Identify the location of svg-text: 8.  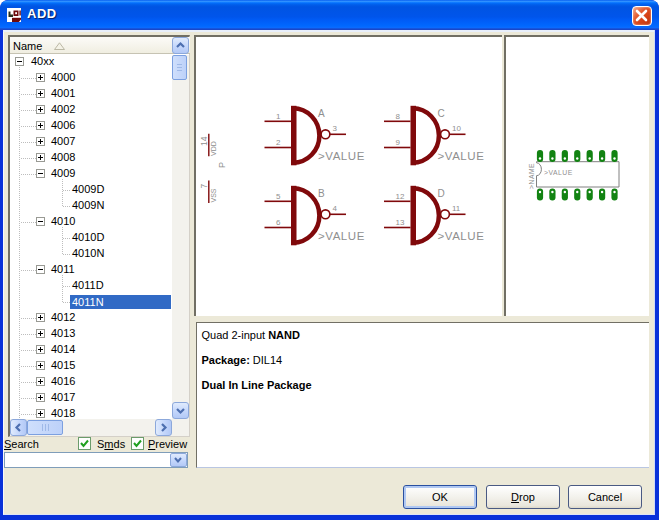
(398, 116).